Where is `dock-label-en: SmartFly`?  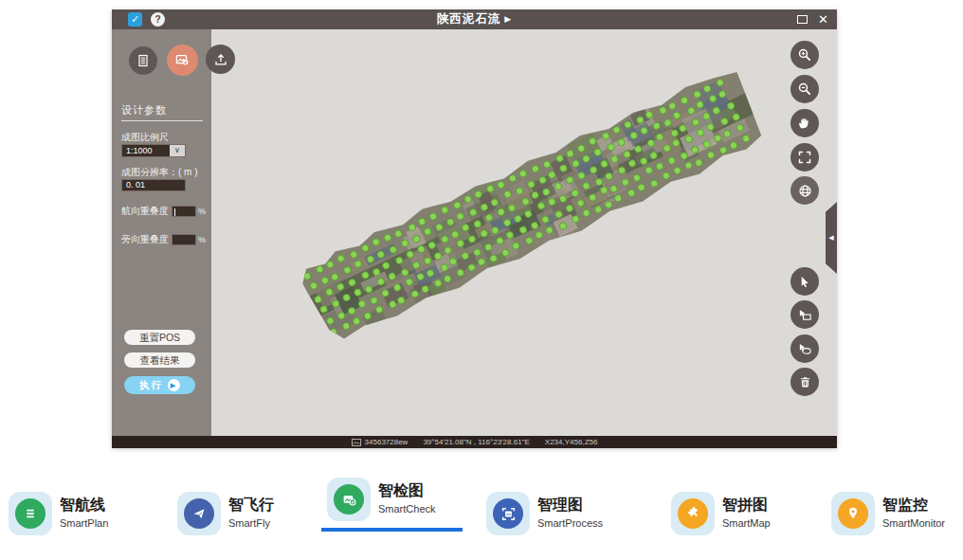 dock-label-en: SmartFly is located at coordinates (251, 523).